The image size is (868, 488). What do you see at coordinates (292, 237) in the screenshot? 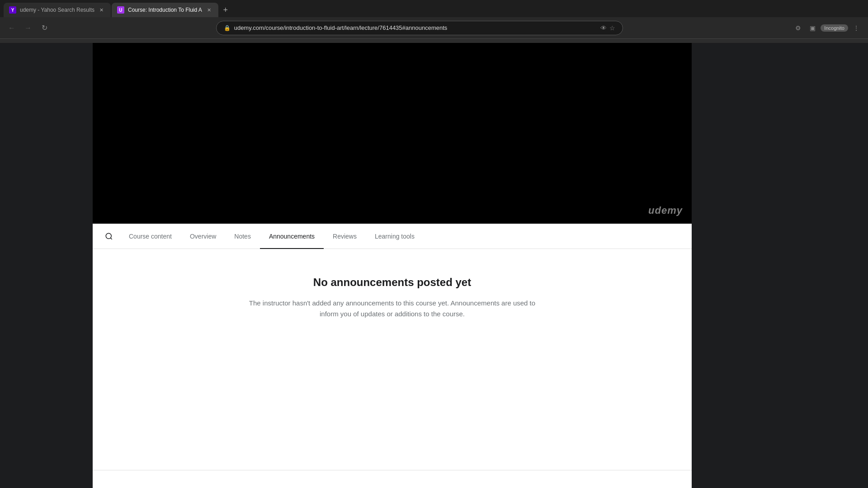
I see `tab-announcements: Announcements` at bounding box center [292, 237].